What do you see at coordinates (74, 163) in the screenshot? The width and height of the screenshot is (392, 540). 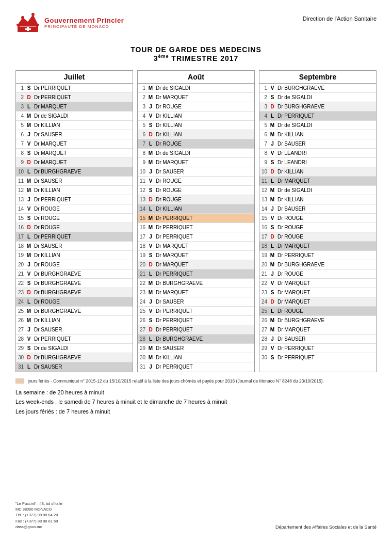 I see `table-row: 9DDr MARQUET` at bounding box center [74, 163].